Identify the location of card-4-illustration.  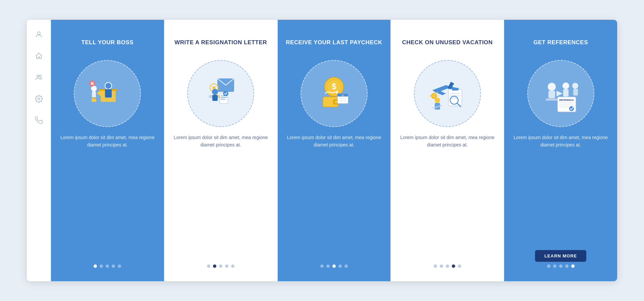
(447, 94).